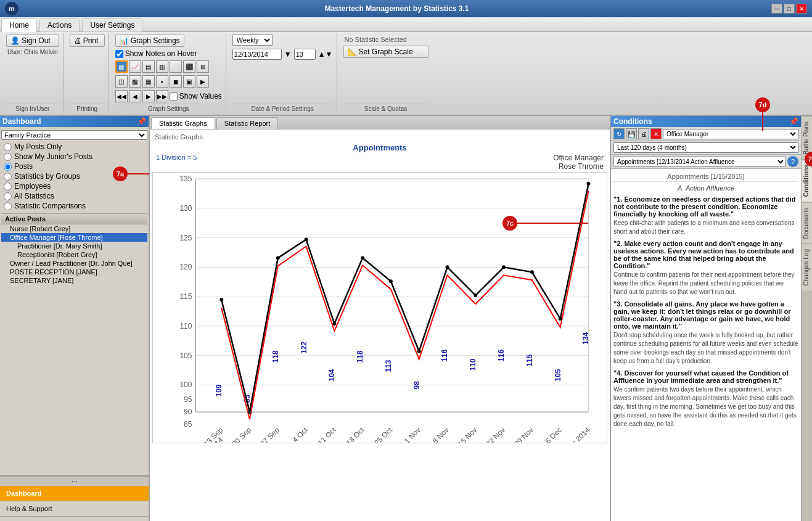 This screenshot has width=812, height=521. I want to click on svg-text: 122, so click(304, 347).